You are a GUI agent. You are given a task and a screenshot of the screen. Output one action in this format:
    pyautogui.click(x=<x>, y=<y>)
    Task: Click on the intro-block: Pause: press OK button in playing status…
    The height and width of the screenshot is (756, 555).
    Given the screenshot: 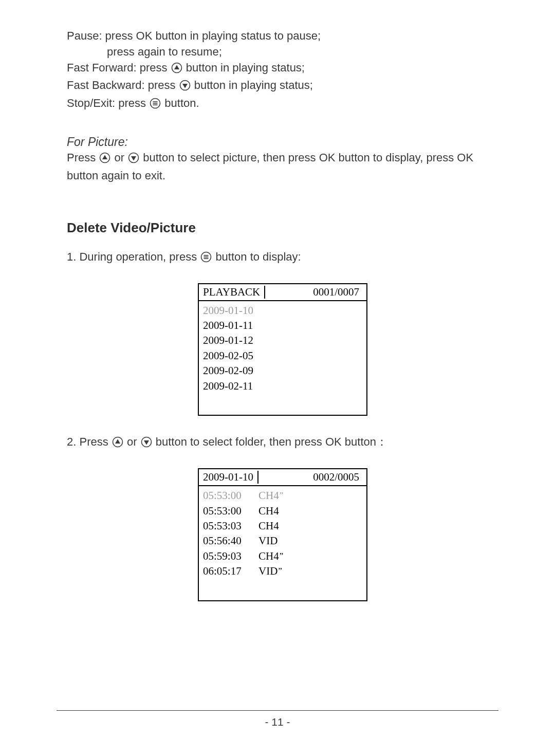 What is the action you would take?
    pyautogui.click(x=283, y=71)
    